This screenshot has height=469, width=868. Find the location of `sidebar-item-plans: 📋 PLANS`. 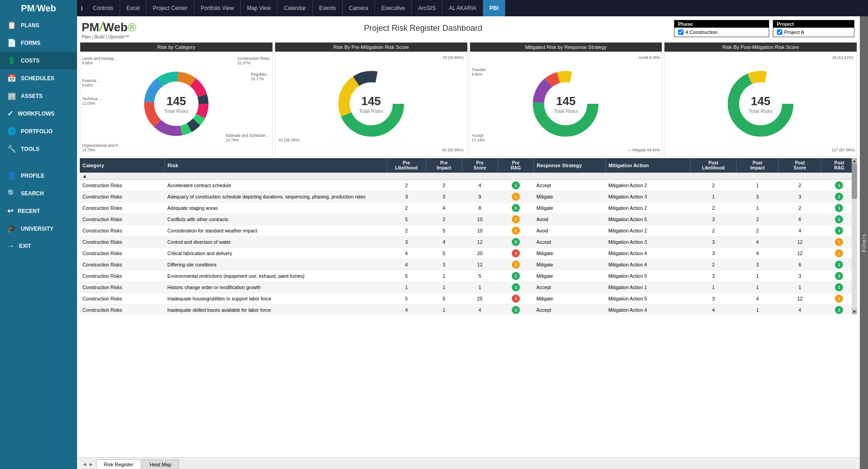

sidebar-item-plans: 📋 PLANS is located at coordinates (39, 25).